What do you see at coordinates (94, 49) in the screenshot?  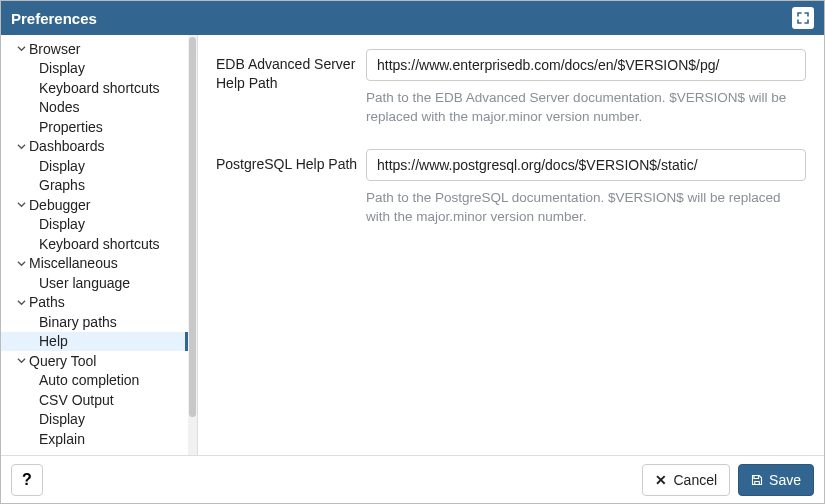 I see `tree-group-browser: Browser` at bounding box center [94, 49].